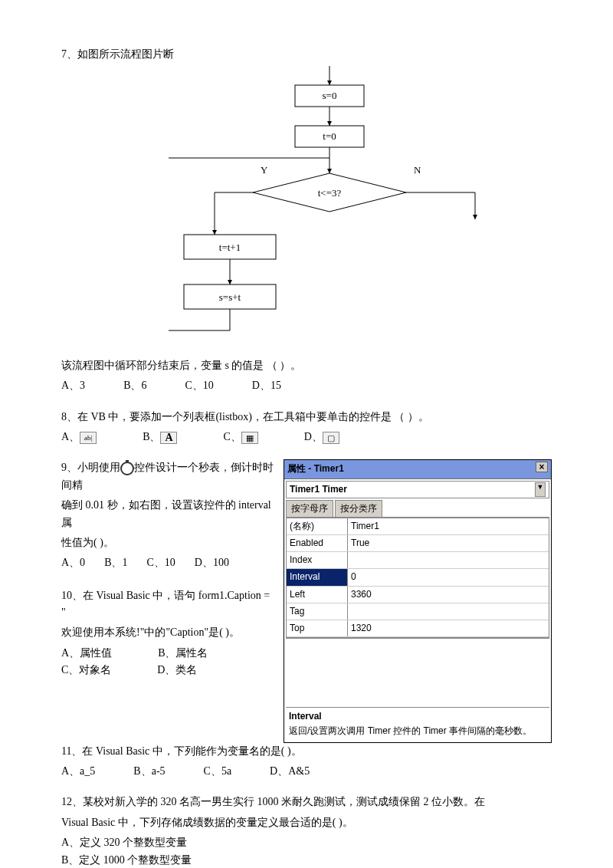  What do you see at coordinates (169, 670) in the screenshot?
I see `q10-options-row2: C、对象名 D、类名` at bounding box center [169, 670].